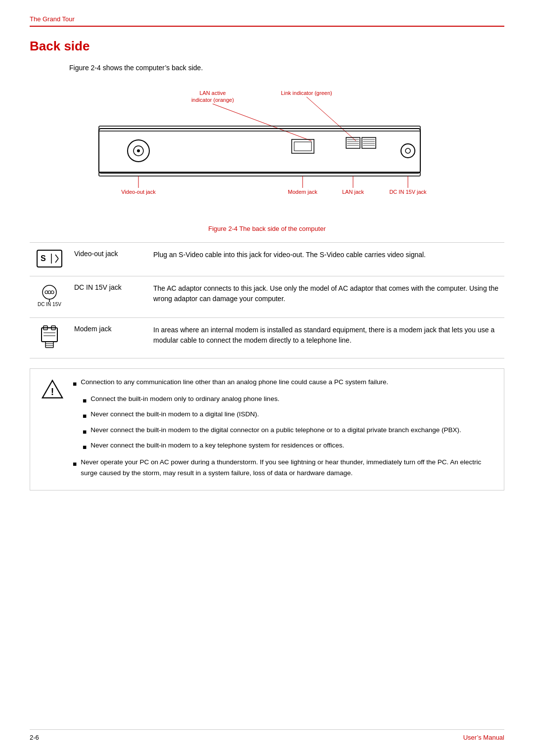 This screenshot has height=756, width=534. Describe the element at coordinates (303, 192) in the screenshot. I see `svg-text: Modem jack` at that location.